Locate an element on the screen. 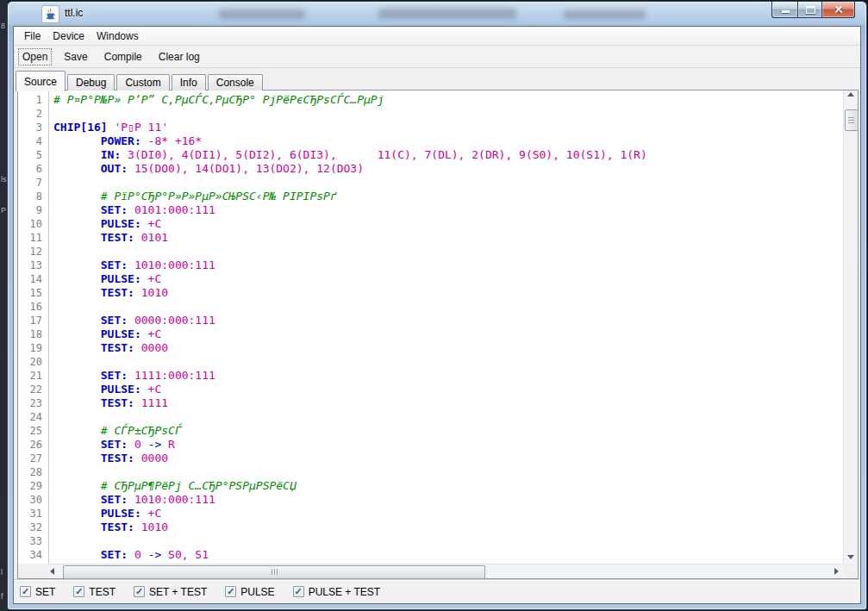 This screenshot has height=611, width=868. menu-device: Device is located at coordinates (69, 36).